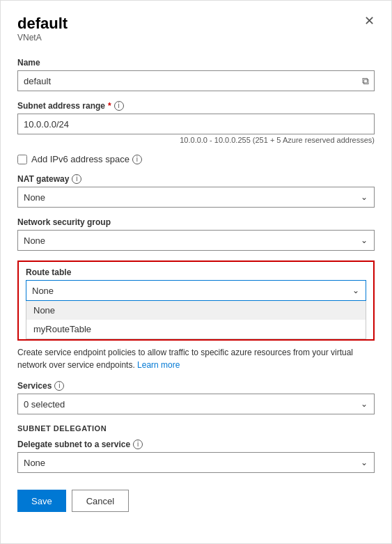 This screenshot has width=392, height=544. Describe the element at coordinates (86, 159) in the screenshot. I see `ipv6-checkbox-label: Add IPv6 address space i` at that location.